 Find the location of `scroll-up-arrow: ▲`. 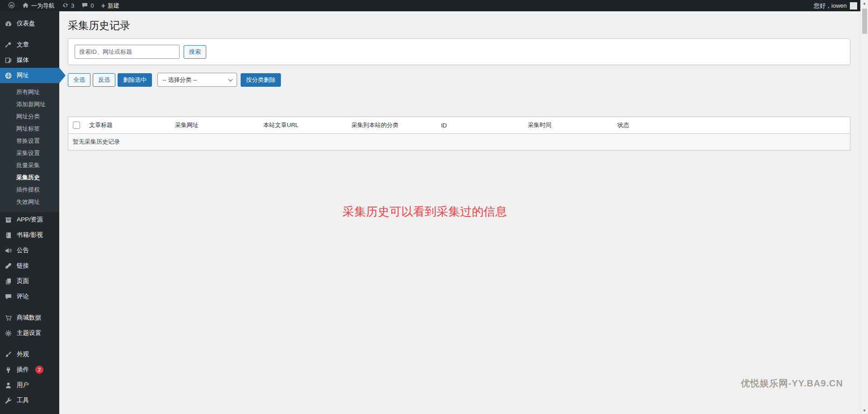

scroll-up-arrow: ▲ is located at coordinates (864, 4).